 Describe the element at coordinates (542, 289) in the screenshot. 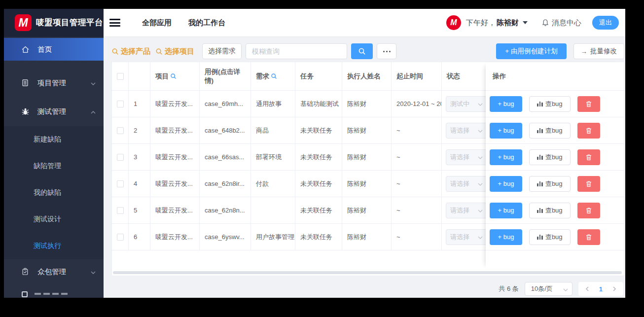

I see `page-size-value: 10条/页` at that location.